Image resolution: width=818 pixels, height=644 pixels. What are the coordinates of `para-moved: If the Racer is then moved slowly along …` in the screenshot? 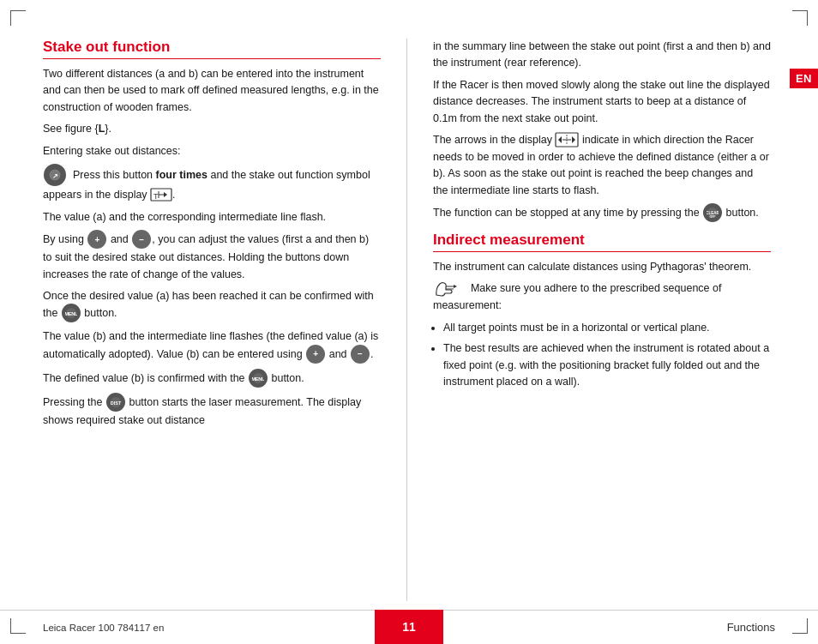 It's located at (602, 102).